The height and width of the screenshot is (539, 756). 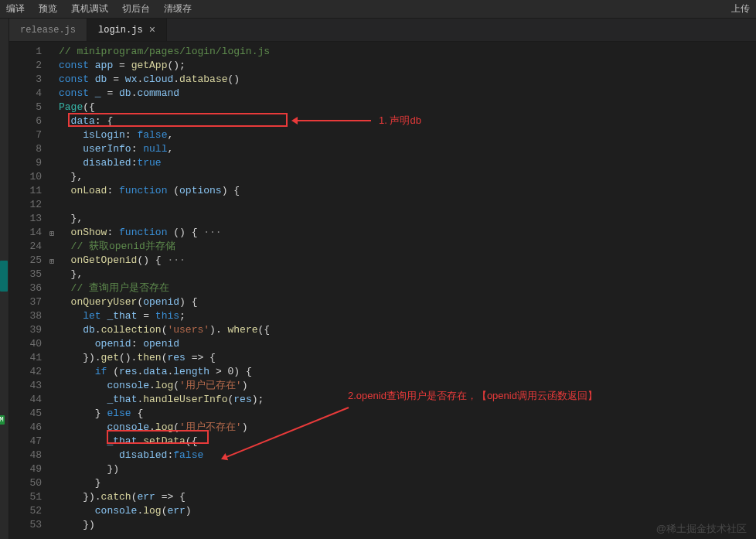 What do you see at coordinates (34, 400) in the screenshot?
I see `line-number: 44` at bounding box center [34, 400].